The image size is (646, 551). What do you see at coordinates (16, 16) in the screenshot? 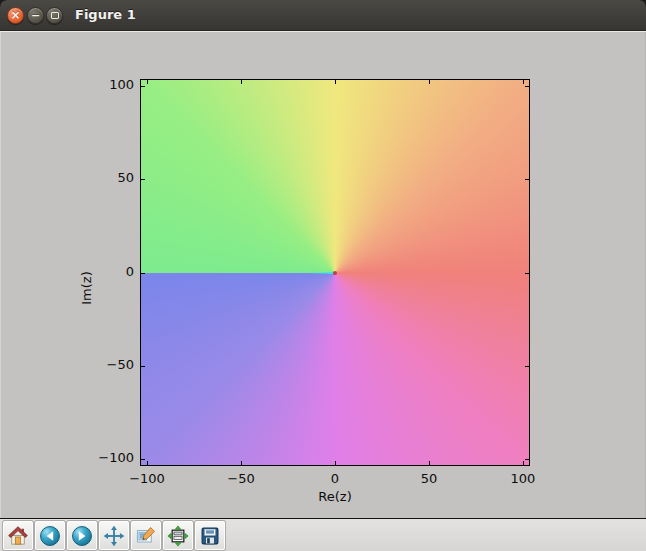
I see `close-button: ×` at bounding box center [16, 16].